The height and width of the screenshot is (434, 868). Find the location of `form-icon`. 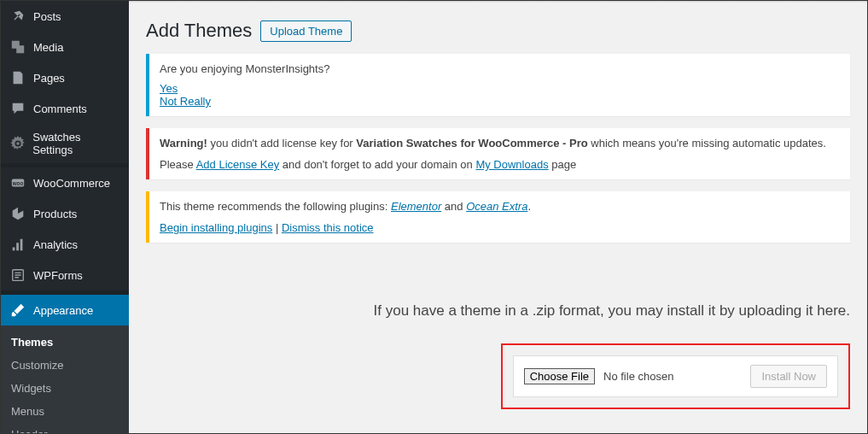

form-icon is located at coordinates (18, 275).